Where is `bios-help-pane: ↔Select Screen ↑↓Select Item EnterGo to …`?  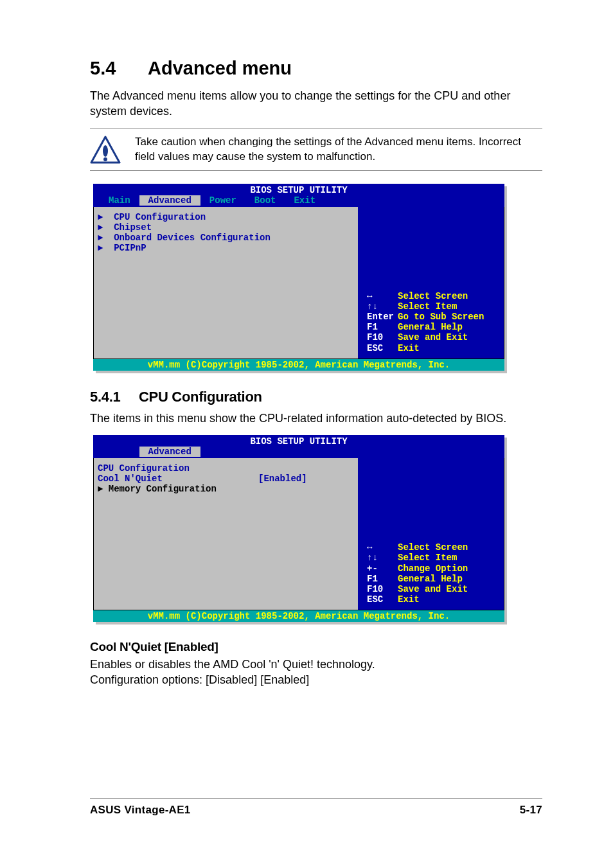
bios-help-pane: ↔Select Screen ↑↓Select Item EnterGo to … is located at coordinates (432, 283).